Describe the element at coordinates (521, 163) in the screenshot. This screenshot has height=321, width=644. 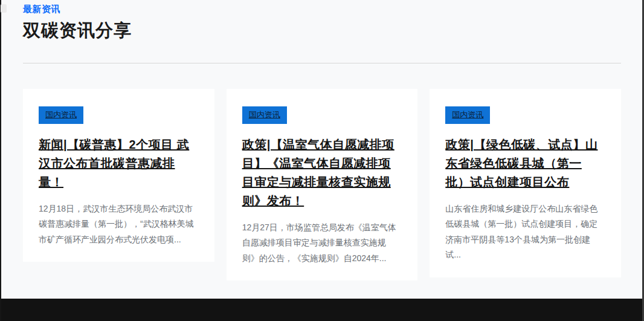
I see `article-title-link: 政策|【绿色低碳、试点】山东省绿色低碳县城（第一批）试点创建项目公布` at that location.